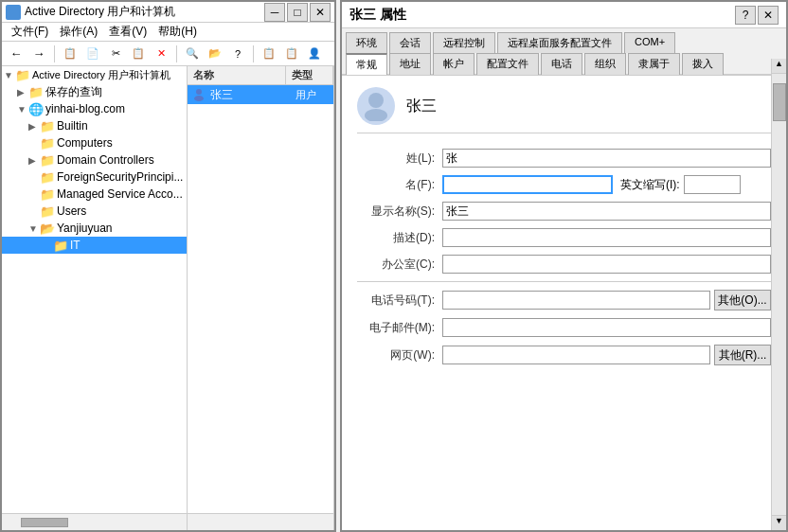 This screenshot has height=532, width=788. What do you see at coordinates (70, 54) in the screenshot?
I see `toolbar-btn-1: 📋` at bounding box center [70, 54].